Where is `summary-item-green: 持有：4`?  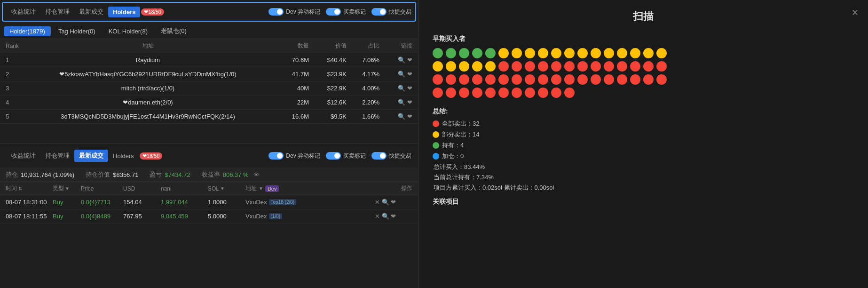 summary-item-green: 持有：4 is located at coordinates (643, 145).